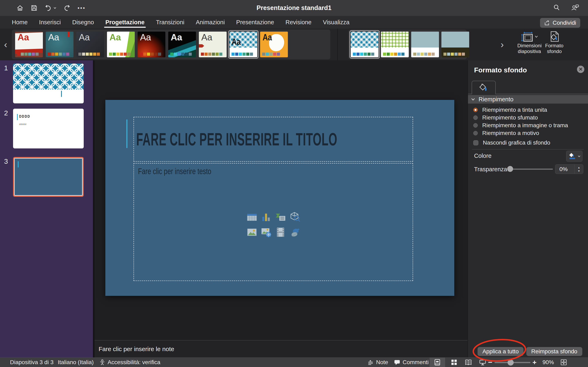 The width and height of the screenshot is (588, 367). I want to click on fill-option-4: Riempimento a motivo, so click(521, 133).